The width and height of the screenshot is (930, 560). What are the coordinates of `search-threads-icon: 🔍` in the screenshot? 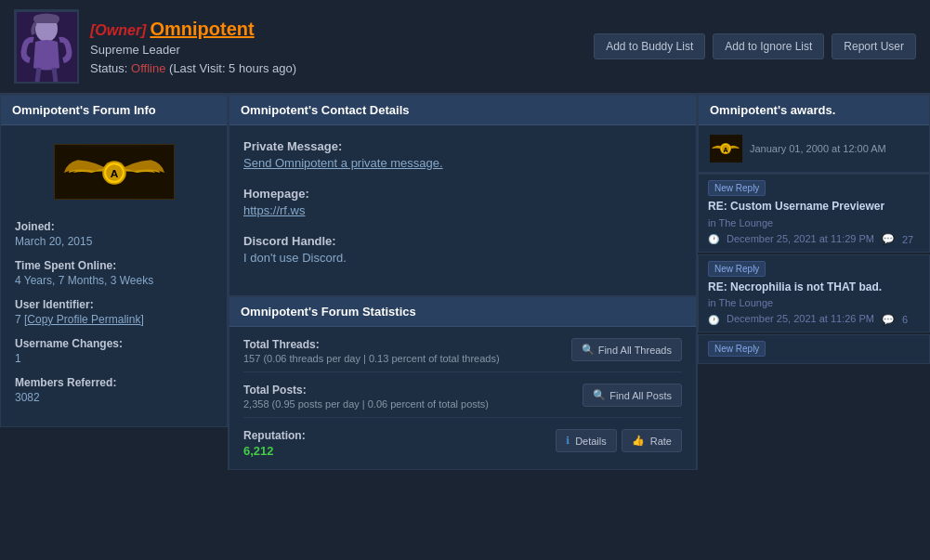 It's located at (588, 349).